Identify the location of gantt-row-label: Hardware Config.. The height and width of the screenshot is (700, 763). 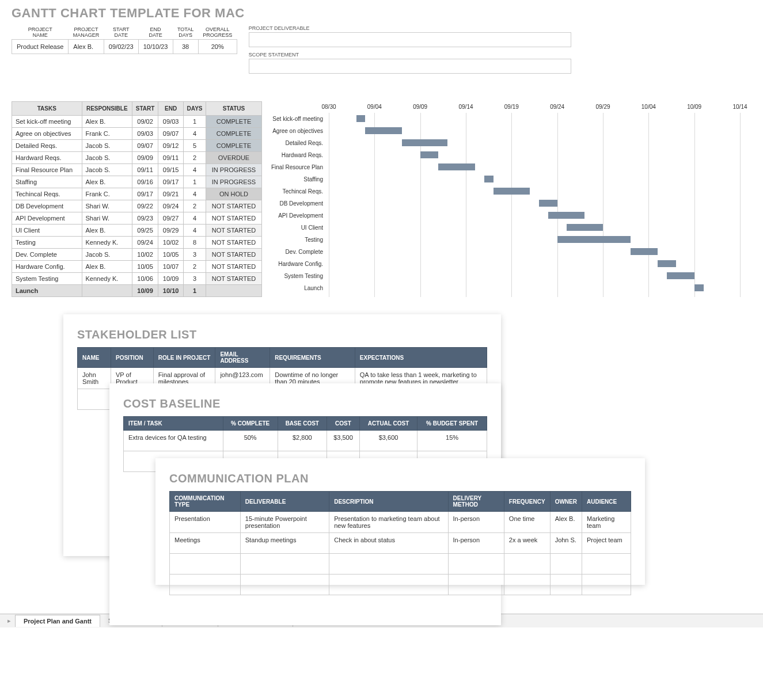
(295, 264).